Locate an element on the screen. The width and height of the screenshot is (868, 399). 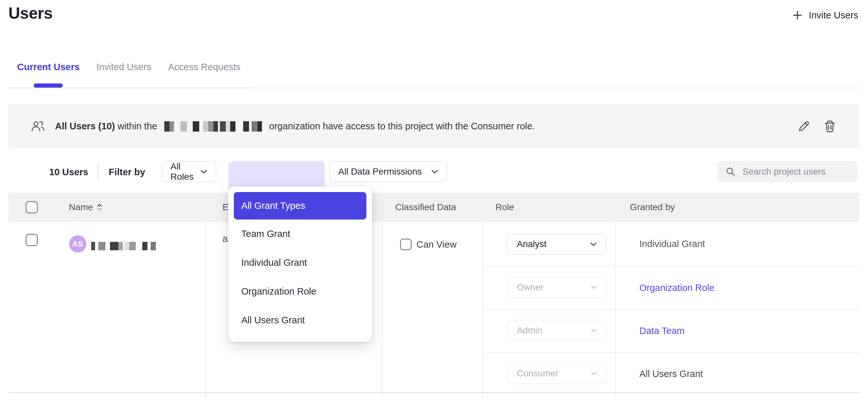
invite-users-button: Invite Users is located at coordinates (825, 15).